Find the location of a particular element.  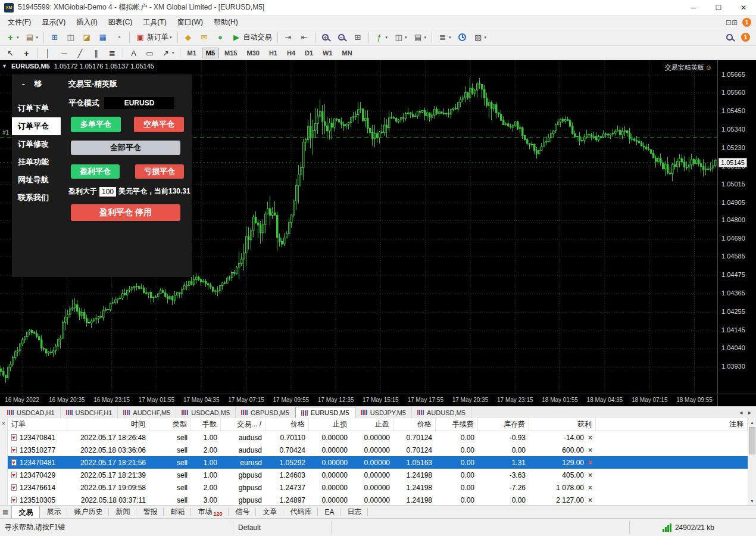

timeframe-h4-button: H4 is located at coordinates (291, 53).